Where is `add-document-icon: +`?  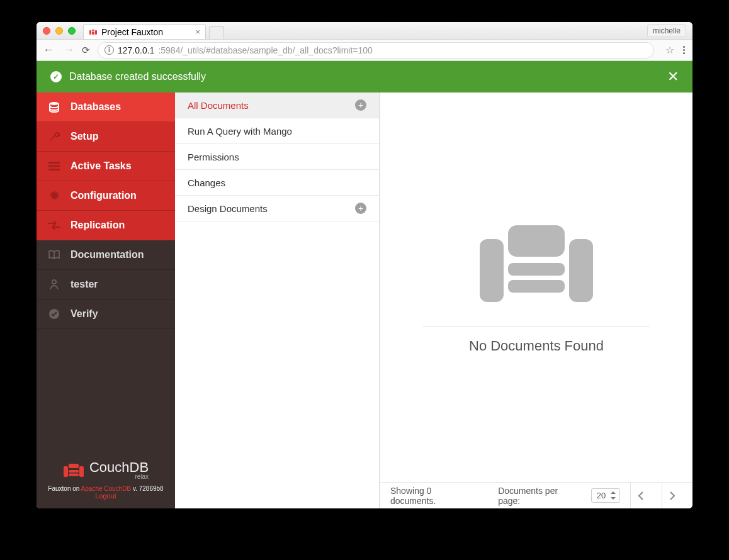 add-document-icon: + is located at coordinates (361, 105).